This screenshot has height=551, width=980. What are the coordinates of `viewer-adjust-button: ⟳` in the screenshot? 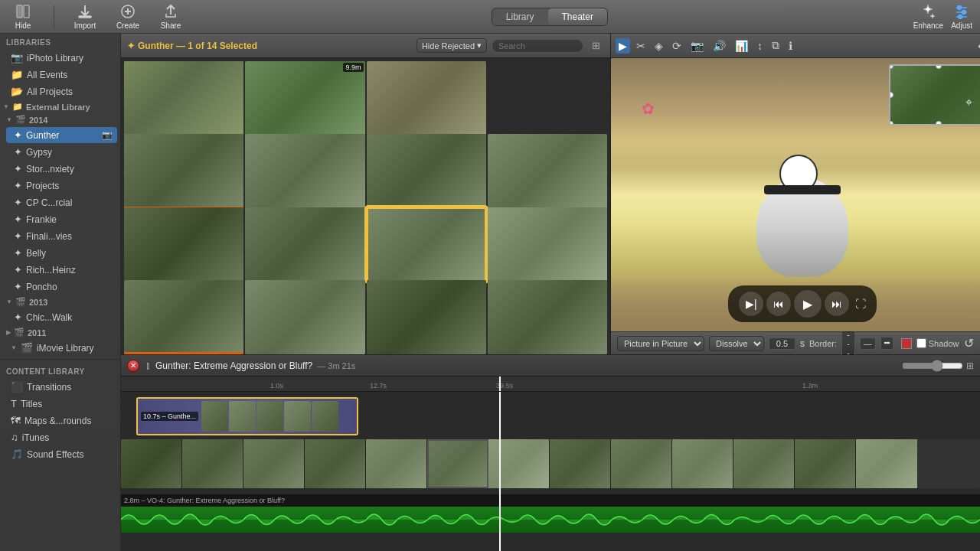 It's located at (677, 46).